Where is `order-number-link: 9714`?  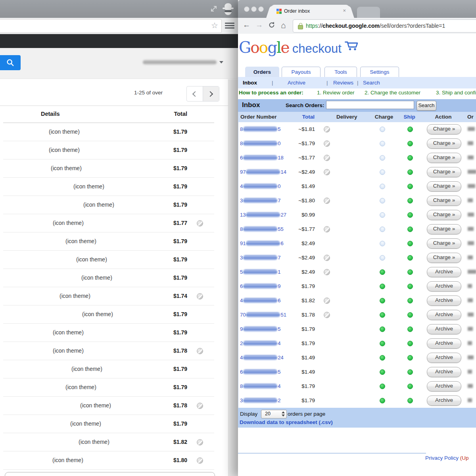
order-number-link: 9714 is located at coordinates (263, 172).